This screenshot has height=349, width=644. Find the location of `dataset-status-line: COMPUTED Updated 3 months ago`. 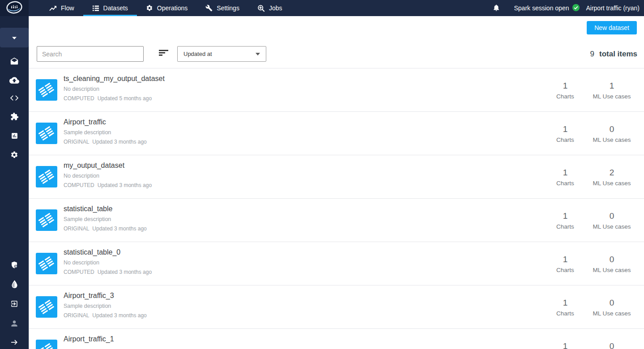

dataset-status-line: COMPUTED Updated 3 months ago is located at coordinates (107, 272).